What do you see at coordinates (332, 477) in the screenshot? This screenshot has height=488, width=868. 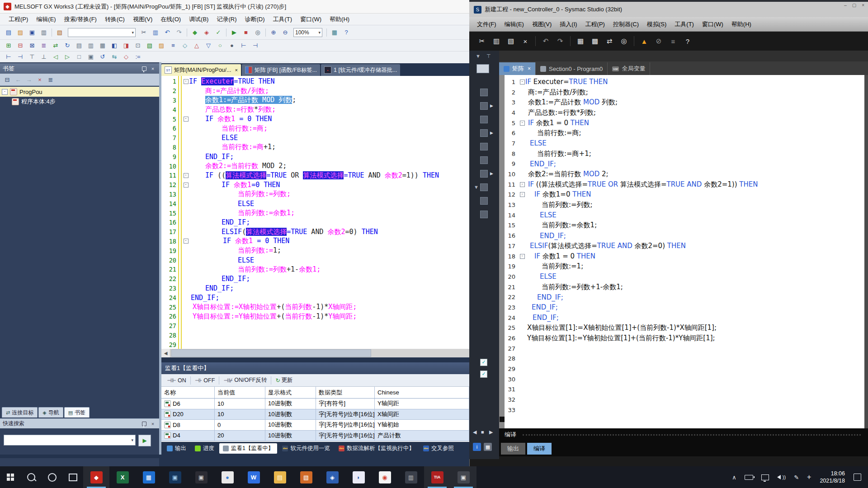 I see `taskbar-blue-app-button: ◈` at bounding box center [332, 477].